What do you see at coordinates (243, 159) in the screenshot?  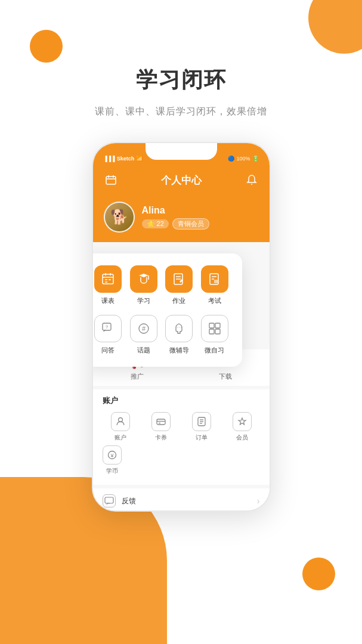 I see `battery-label: 100%` at bounding box center [243, 159].